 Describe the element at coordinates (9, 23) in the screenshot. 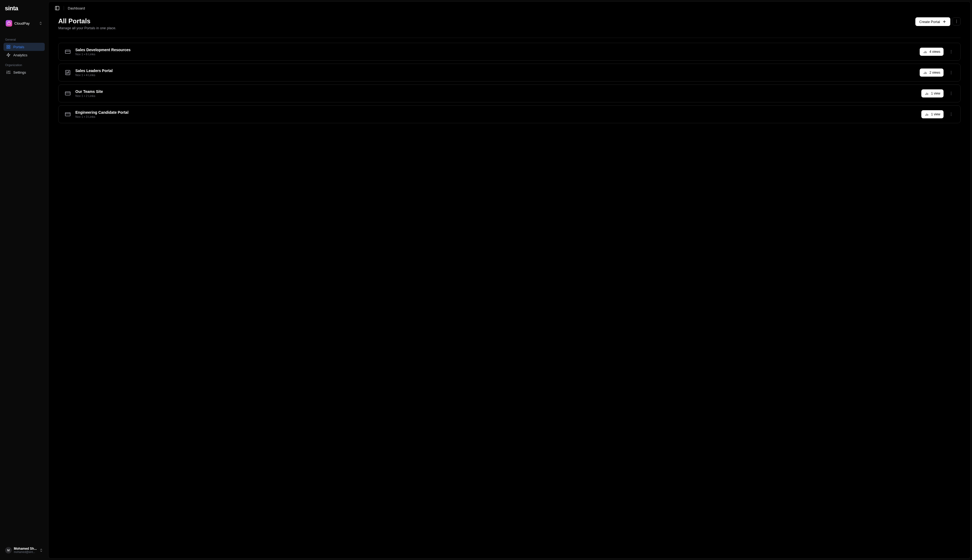

I see `workspace-icon` at that location.